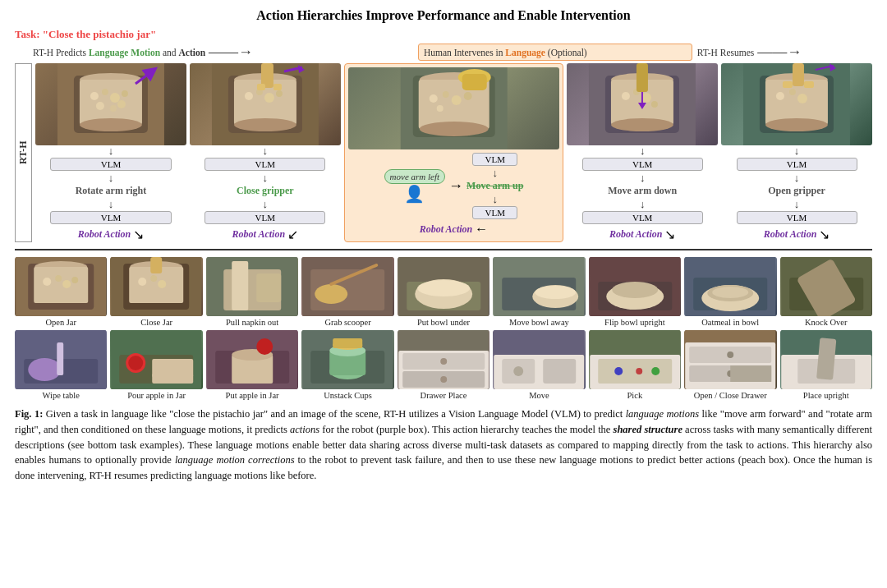 The height and width of the screenshot is (588, 887). What do you see at coordinates (112, 235) in the screenshot?
I see `col1-robot-action: Robot Action ↘` at bounding box center [112, 235].